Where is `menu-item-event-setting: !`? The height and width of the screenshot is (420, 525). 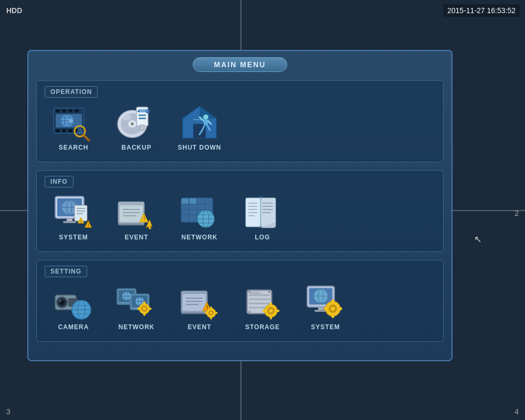 menu-item-event-setting: ! is located at coordinates (200, 307).